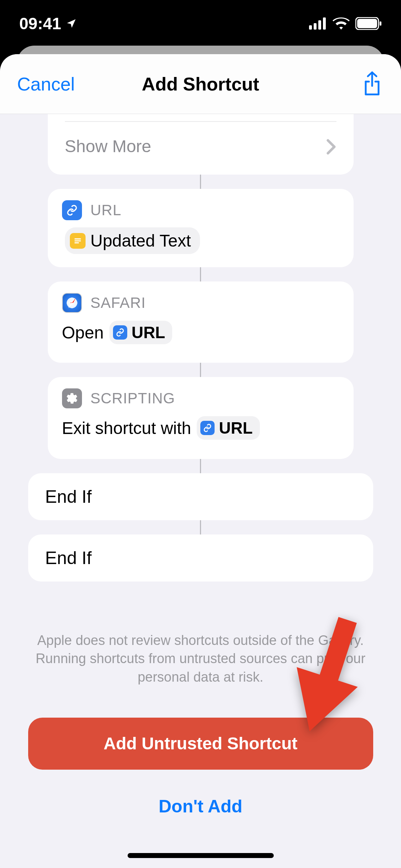  Describe the element at coordinates (201, 303) in the screenshot. I see `card-header-row: SAFARI` at that location.